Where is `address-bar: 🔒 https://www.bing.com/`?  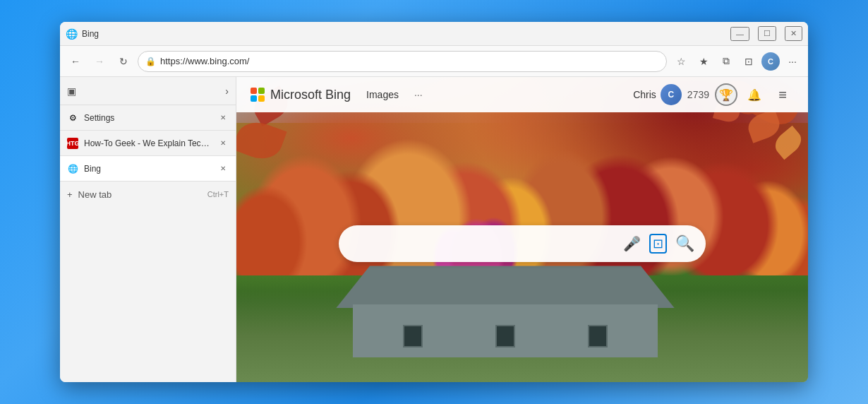
address-bar: 🔒 https://www.bing.com/ is located at coordinates (402, 61).